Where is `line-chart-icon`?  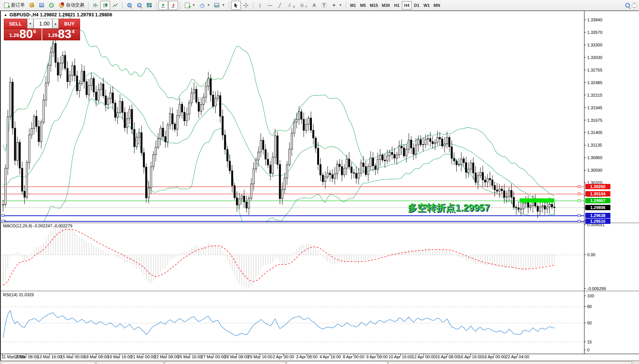
line-chart-icon is located at coordinates (115, 5).